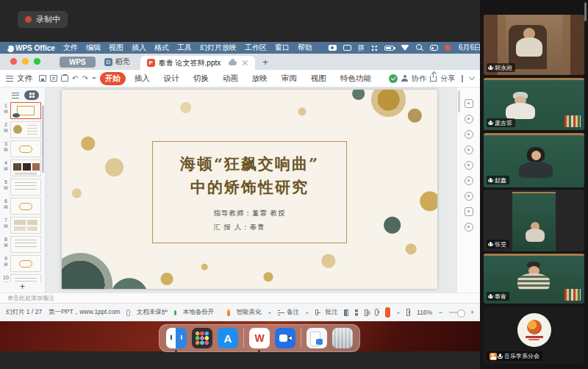  Describe the element at coordinates (116, 48) in the screenshot. I see `menu-view: 视图` at that location.